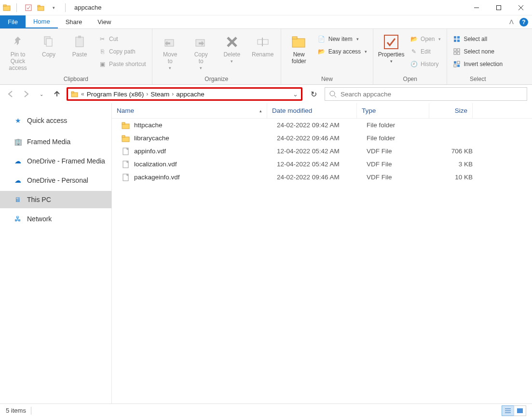  Describe the element at coordinates (88, 8) in the screenshot. I see `window-title: appcache` at that location.